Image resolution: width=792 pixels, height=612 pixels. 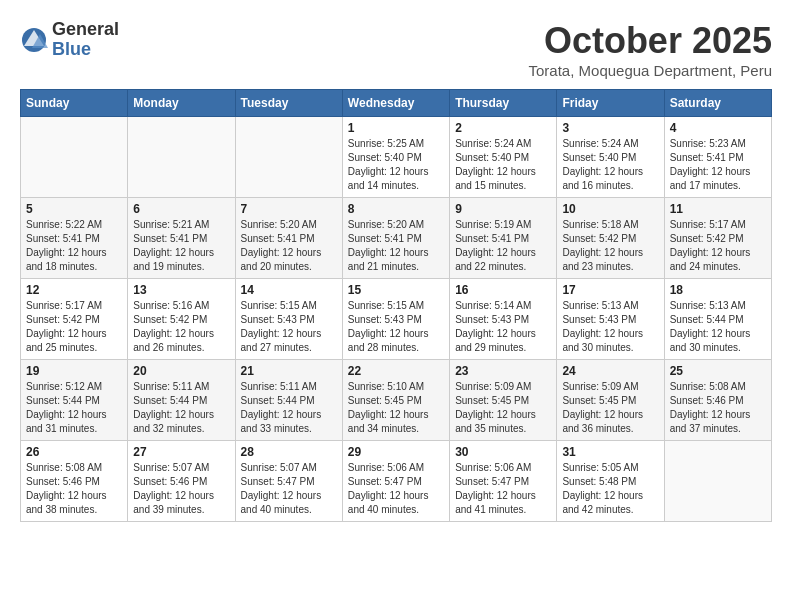 What do you see at coordinates (610, 400) in the screenshot?
I see `calendar-cell: 24Sunrise: 5:09 AM Sunset: 5:45 PM Dayli…` at bounding box center [610, 400].